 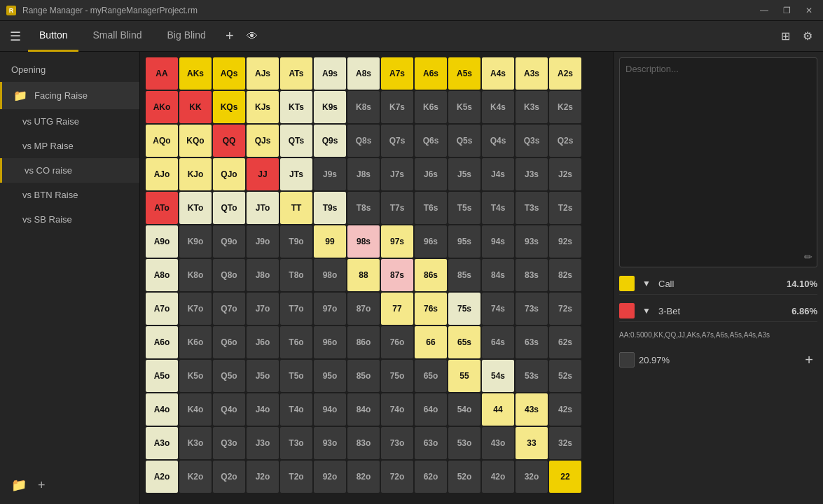 What do you see at coordinates (464, 74) in the screenshot?
I see `hand-cell: A5s` at bounding box center [464, 74].